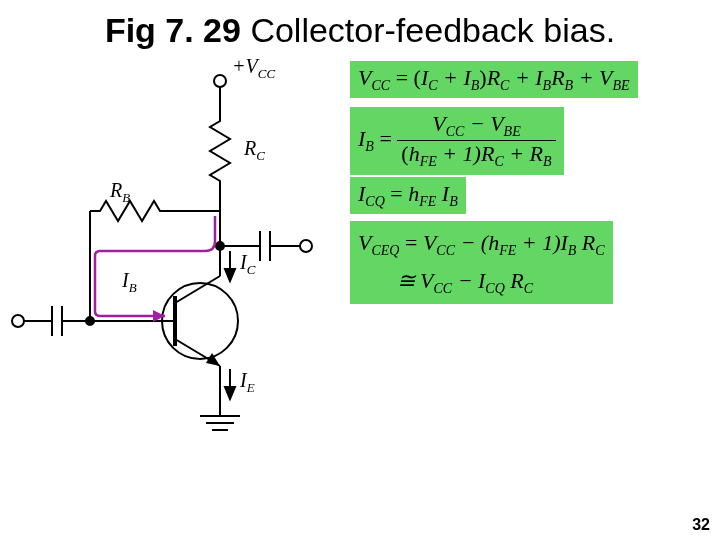 The image size is (720, 540). What do you see at coordinates (701, 525) in the screenshot?
I see `page-number: 32` at bounding box center [701, 525].